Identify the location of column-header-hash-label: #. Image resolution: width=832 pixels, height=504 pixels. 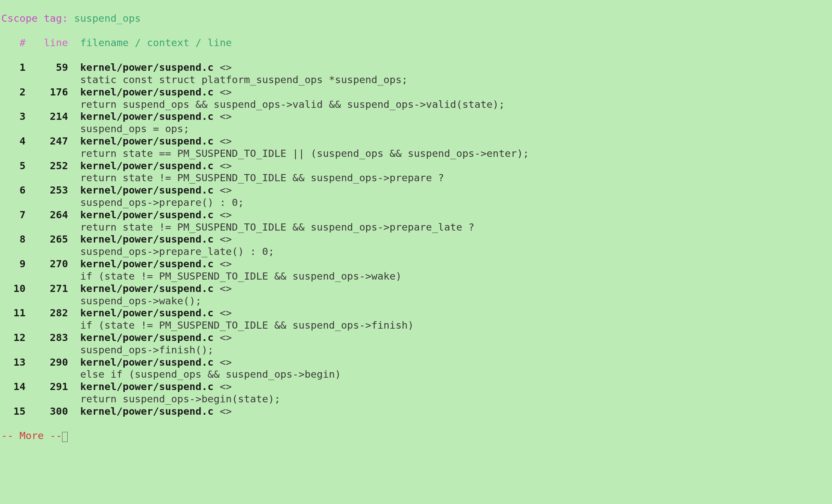
(23, 43).